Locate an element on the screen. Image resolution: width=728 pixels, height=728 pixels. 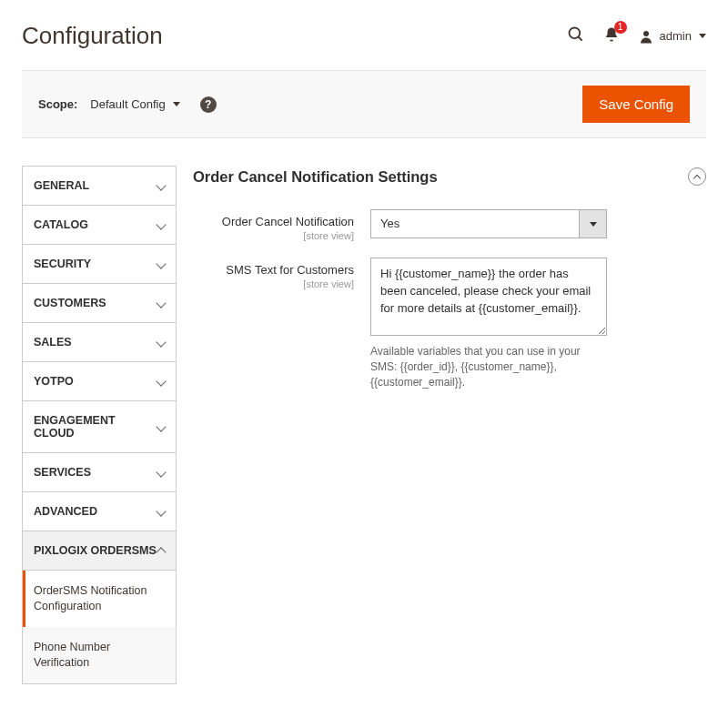
save-config-button: Save Config is located at coordinates (636, 104).